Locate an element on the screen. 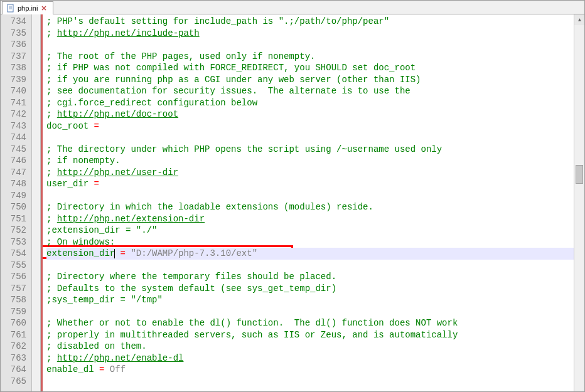  code-line: enable_dl = Off is located at coordinates (310, 370).